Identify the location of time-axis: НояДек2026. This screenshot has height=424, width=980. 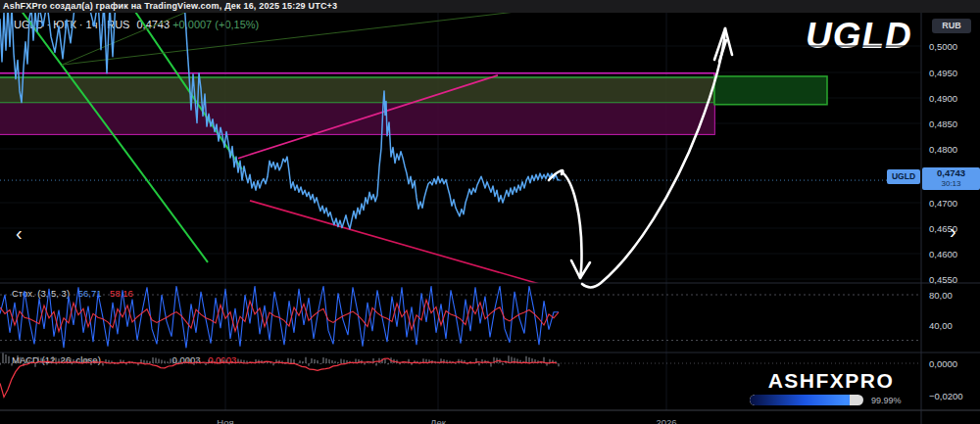
(461, 417).